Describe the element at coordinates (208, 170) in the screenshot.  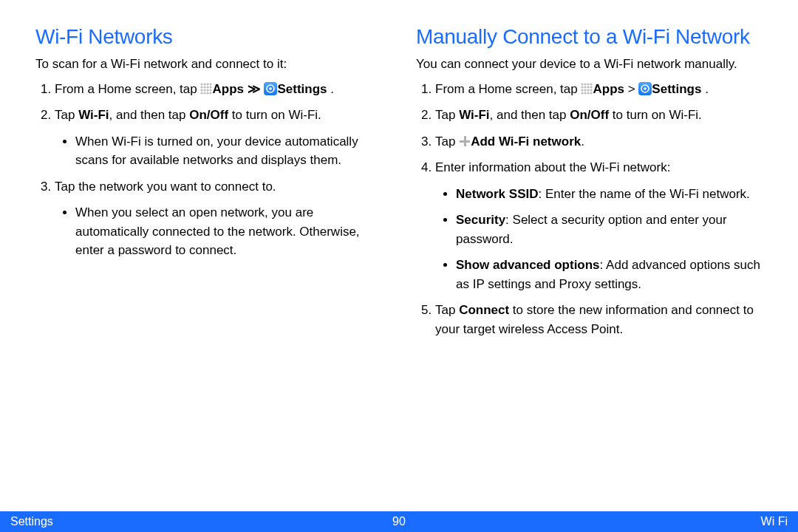
I see `left-steps: From a Home screen, tap Apps ≫ Settings …` at that location.